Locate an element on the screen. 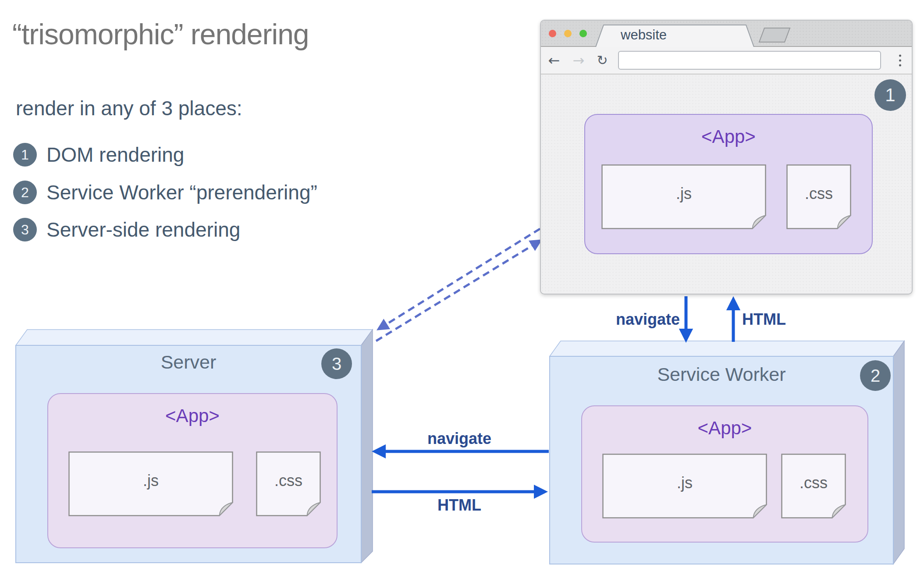 The height and width of the screenshot is (582, 924). traffic-light-maximize is located at coordinates (583, 33).